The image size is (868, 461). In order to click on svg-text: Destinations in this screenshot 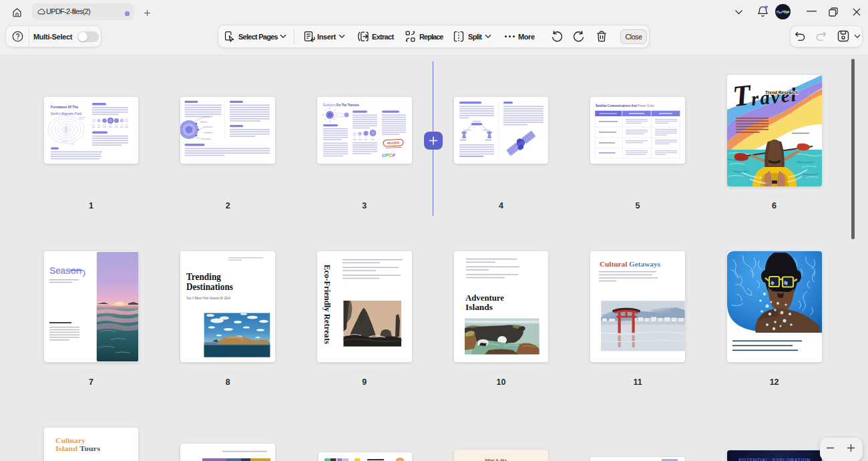, I will do `click(210, 287)`.